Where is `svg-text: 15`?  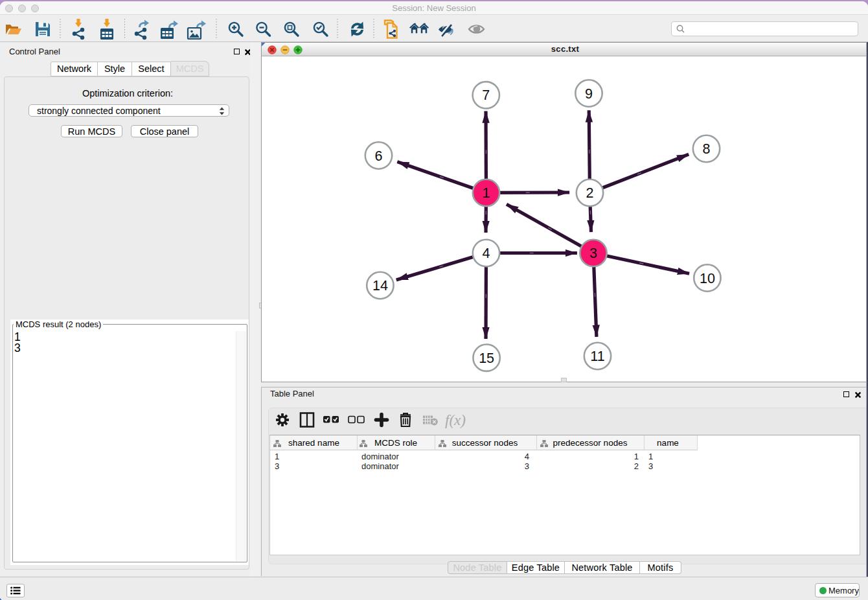
svg-text: 15 is located at coordinates (486, 358).